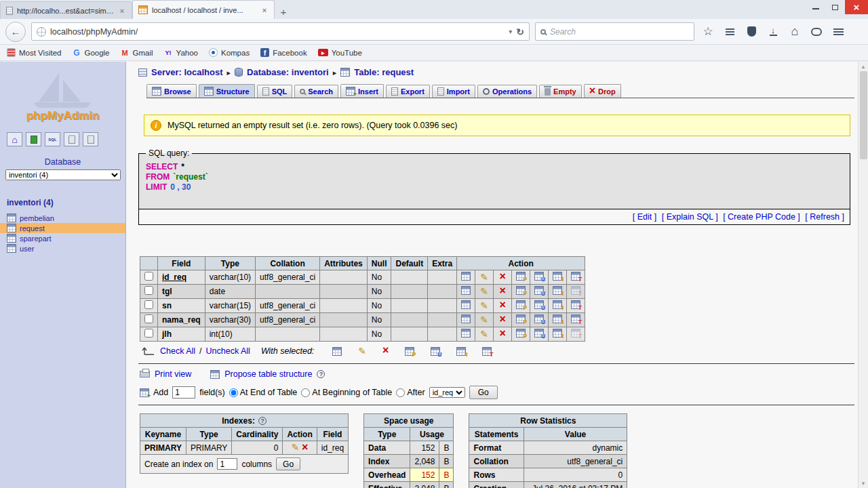  I want to click on bookmark-google: Google, so click(91, 53).